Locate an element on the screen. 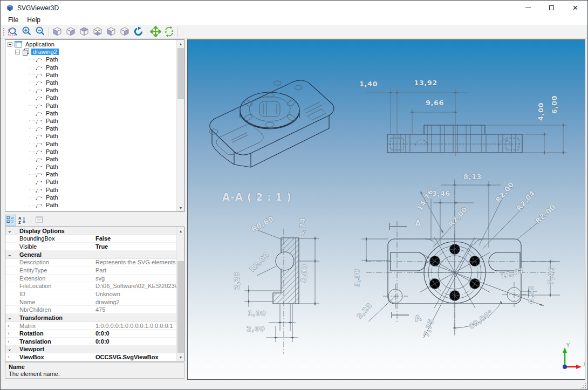 This screenshot has height=390, width=588. view-back-button is located at coordinates (71, 32).